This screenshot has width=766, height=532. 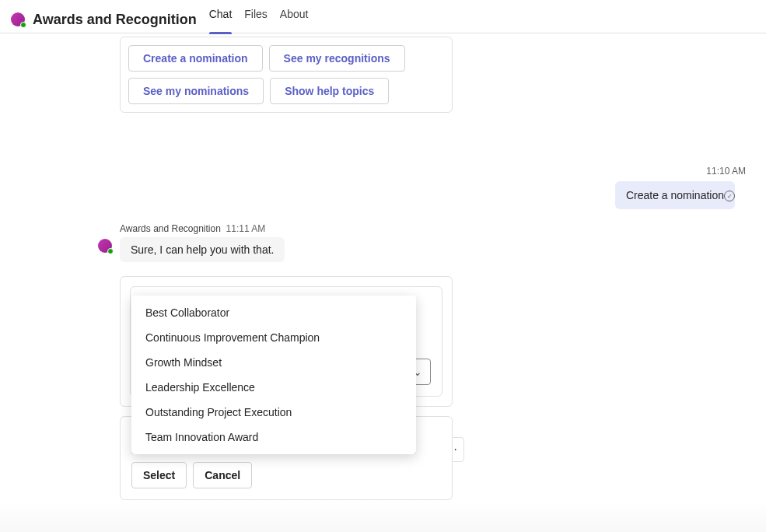 What do you see at coordinates (294, 21) in the screenshot?
I see `tab-about: About` at bounding box center [294, 21].